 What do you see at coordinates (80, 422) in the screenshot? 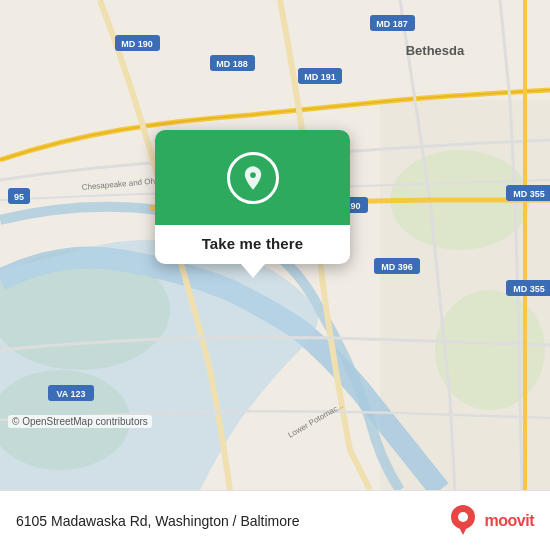
I see `map-attribution: © OpenStreetMap contributors` at bounding box center [80, 422].